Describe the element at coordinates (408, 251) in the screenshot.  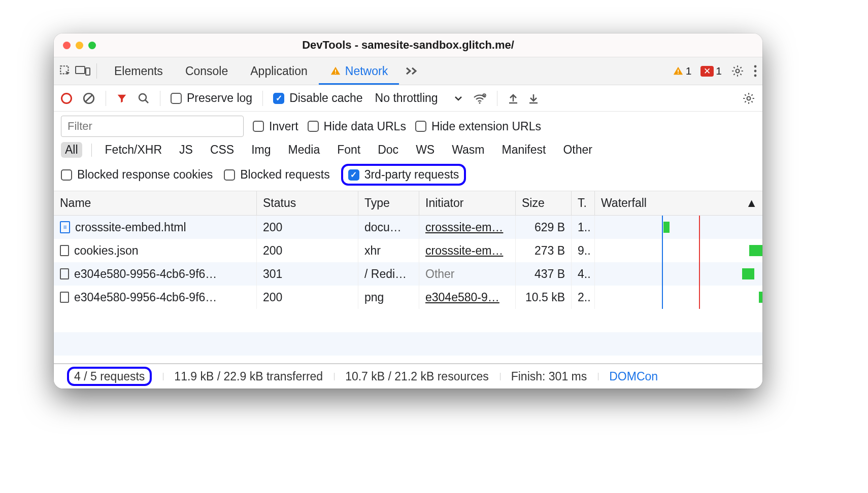
I see `table-row: cookies.json200xhrcrosssite-em…273 B9..` at that location.